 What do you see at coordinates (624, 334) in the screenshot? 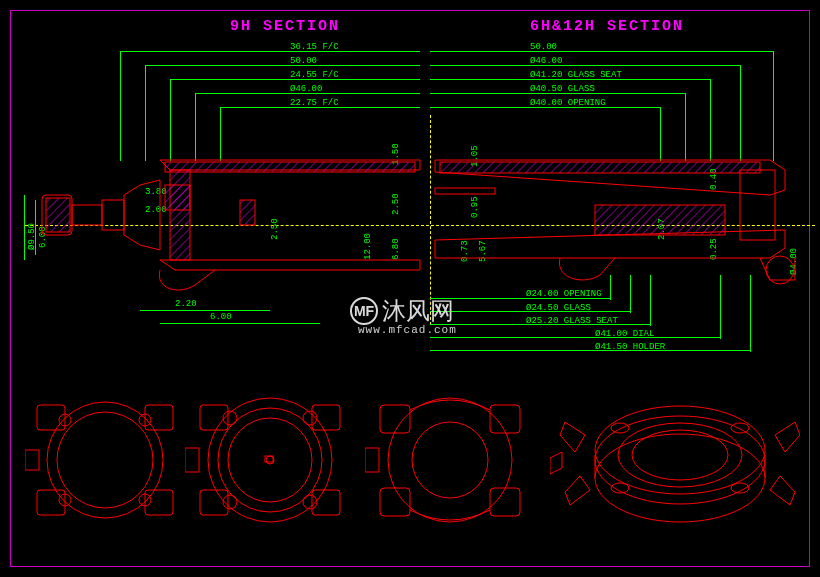
I see `dim-label: Ø41.00 DIAL` at bounding box center [624, 334].